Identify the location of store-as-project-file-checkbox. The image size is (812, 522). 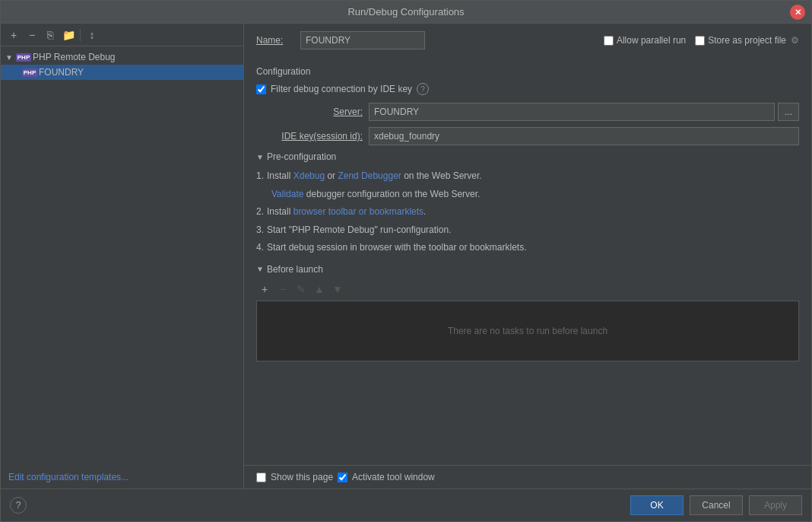
(699, 41).